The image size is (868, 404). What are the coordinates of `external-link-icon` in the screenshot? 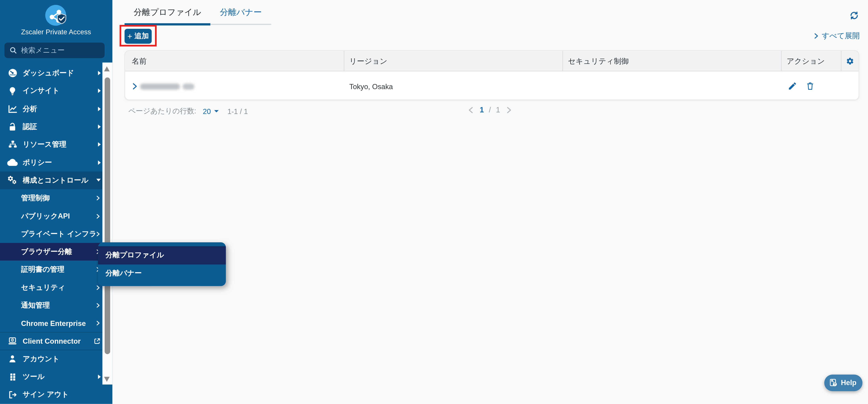 It's located at (97, 341).